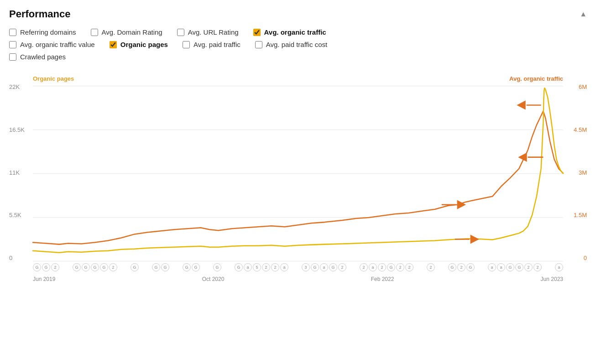  Describe the element at coordinates (214, 32) in the screenshot. I see `checkbox-label-avg-url-rating: Avg. URL Rating` at that location.